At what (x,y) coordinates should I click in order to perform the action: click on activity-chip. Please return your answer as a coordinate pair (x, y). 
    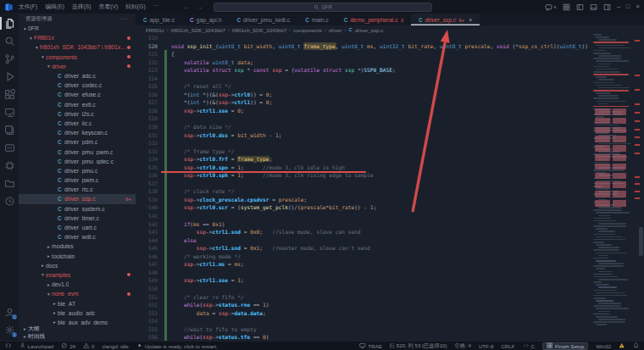
    Looking at the image, I should click on (9, 166).